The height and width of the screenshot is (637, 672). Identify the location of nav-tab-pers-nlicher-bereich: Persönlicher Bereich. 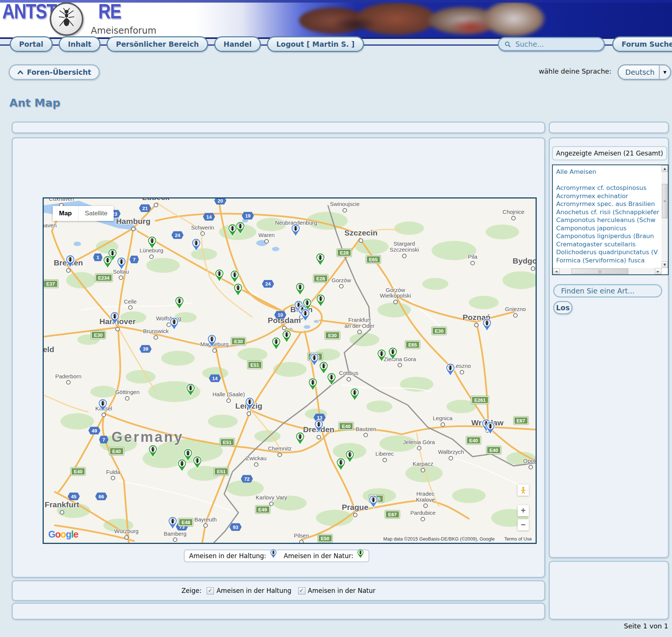
(157, 44).